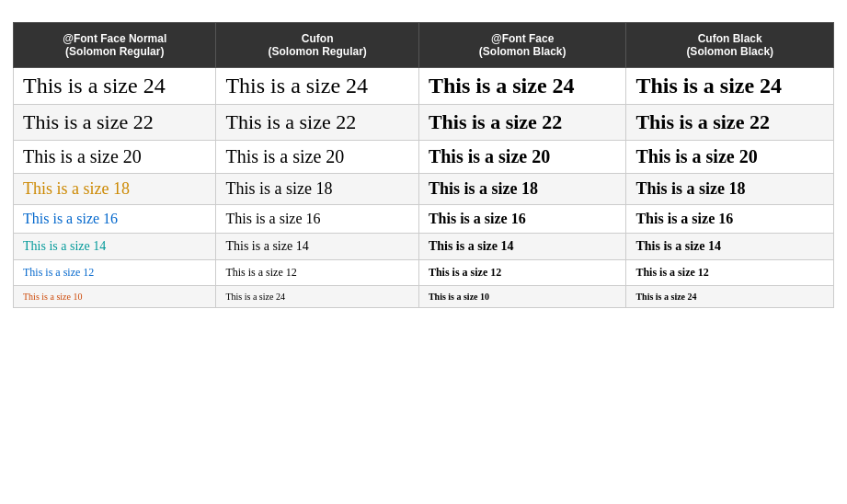  What do you see at coordinates (115, 219) in the screenshot?
I see `cell-fontface-normal: This is a size 16` at bounding box center [115, 219].